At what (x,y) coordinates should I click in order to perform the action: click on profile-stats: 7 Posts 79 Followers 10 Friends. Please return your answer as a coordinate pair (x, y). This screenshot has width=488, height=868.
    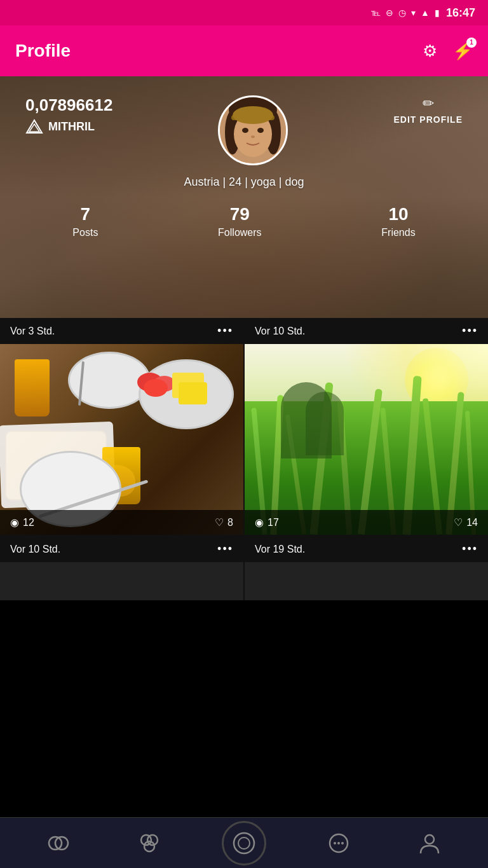
    Looking at the image, I should click on (244, 221).